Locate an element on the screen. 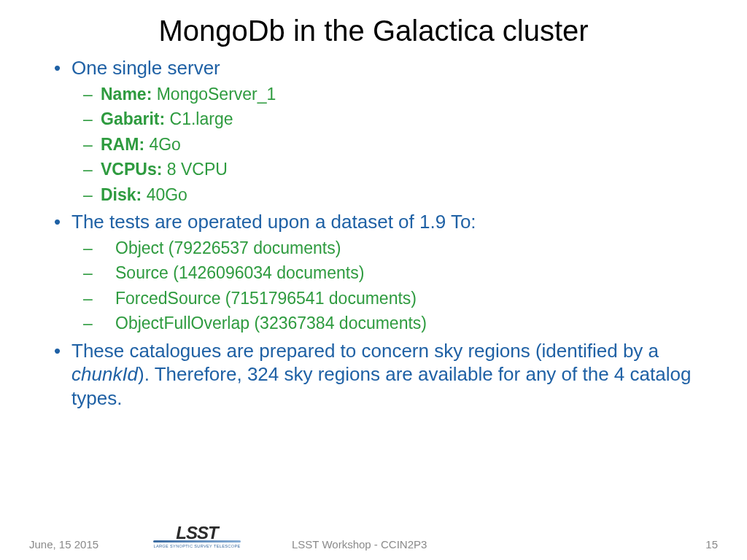 The height and width of the screenshot is (560, 747). dataset-source: Source (1426096034 documents) is located at coordinates (398, 273).